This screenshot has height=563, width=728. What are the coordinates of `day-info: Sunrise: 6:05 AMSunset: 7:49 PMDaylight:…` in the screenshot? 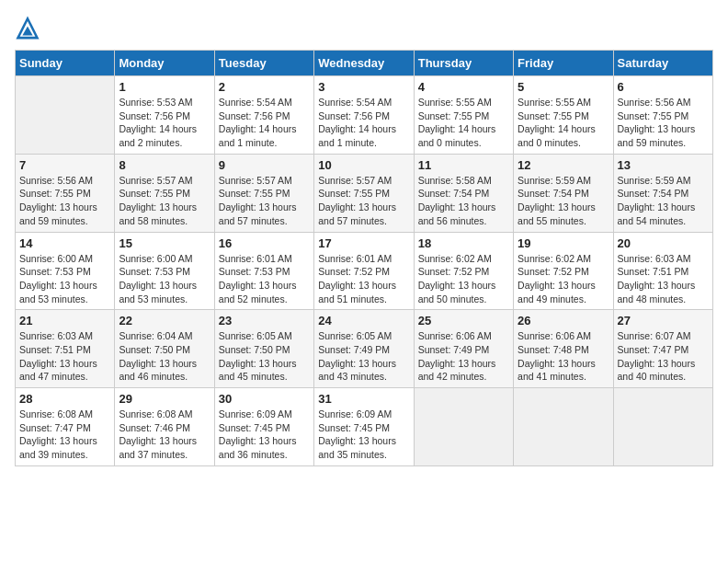 It's located at (364, 357).